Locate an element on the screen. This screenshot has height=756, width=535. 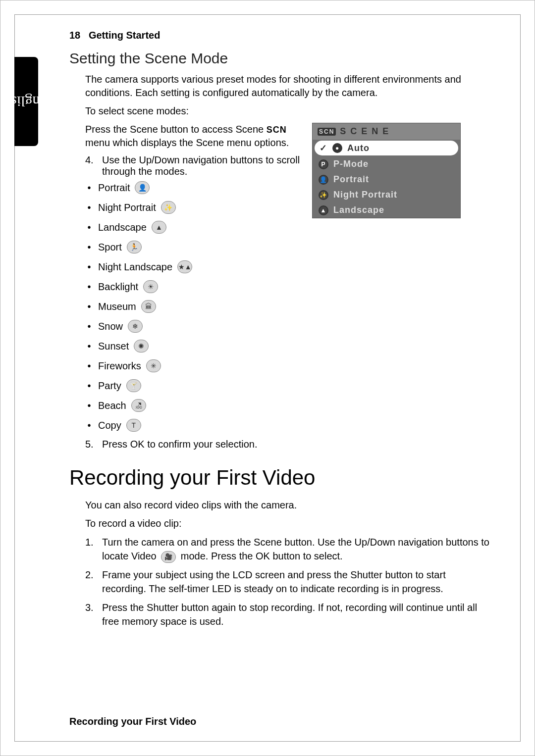
scene-row-label: P-Mode is located at coordinates (351, 164).